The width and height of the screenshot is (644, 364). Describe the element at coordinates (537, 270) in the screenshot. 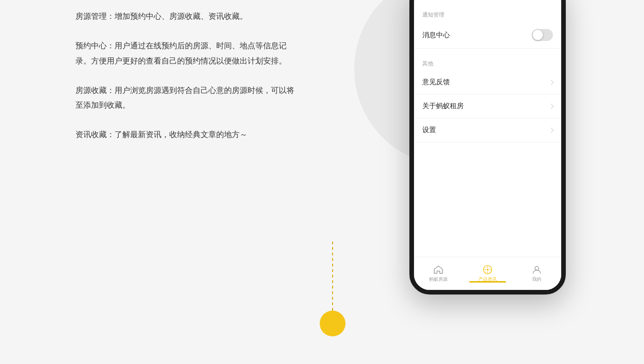

I see `user-icon` at that location.